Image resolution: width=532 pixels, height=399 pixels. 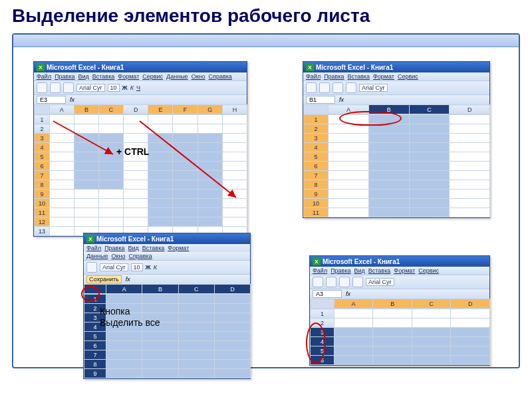 What do you see at coordinates (323, 360) in the screenshot?
I see `row-header: 6` at bounding box center [323, 360].